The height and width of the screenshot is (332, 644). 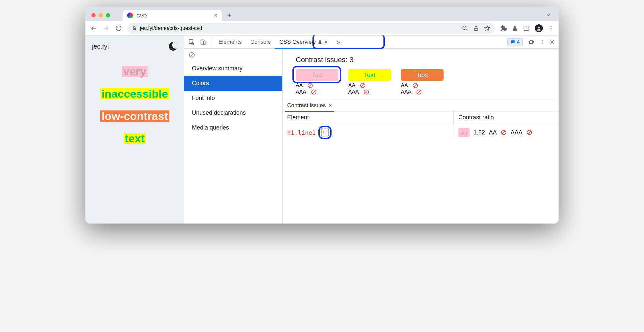 I want to click on page-preview: jec.fyi very inaccessible low-contrast t…, so click(x=135, y=130).